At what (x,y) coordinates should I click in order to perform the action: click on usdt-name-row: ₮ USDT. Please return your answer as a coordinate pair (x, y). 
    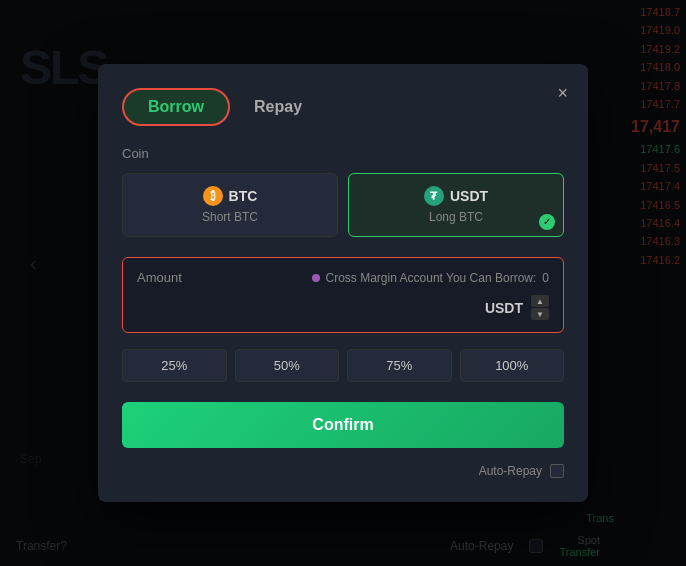
    Looking at the image, I should click on (456, 196).